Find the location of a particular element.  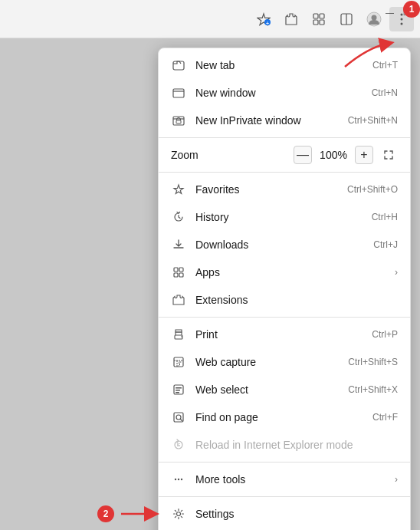

zoom-row: Zoom — 100% + is located at coordinates (284, 155).